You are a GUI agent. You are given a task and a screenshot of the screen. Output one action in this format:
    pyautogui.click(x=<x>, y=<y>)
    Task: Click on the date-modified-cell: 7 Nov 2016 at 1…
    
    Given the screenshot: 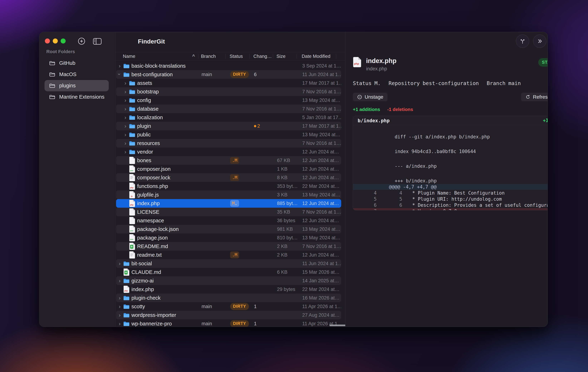 What is the action you would take?
    pyautogui.click(x=319, y=143)
    